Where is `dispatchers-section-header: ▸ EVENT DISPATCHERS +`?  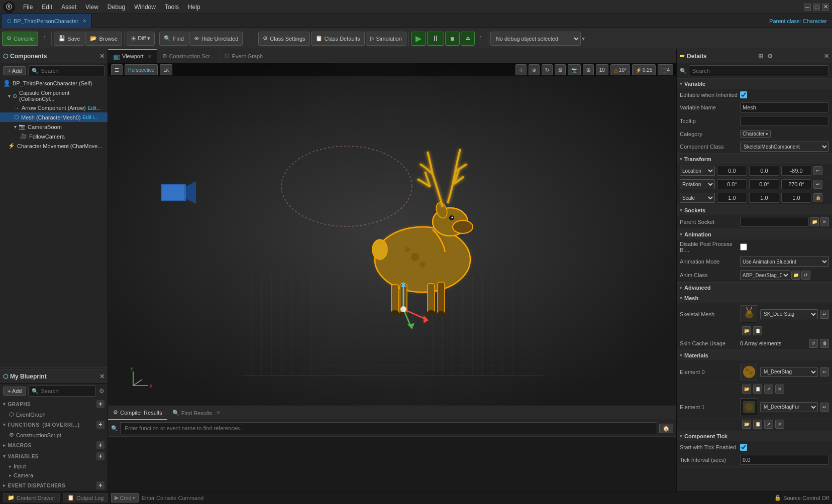
dispatchers-section-header: ▸ EVENT DISPATCHERS + is located at coordinates (54, 485).